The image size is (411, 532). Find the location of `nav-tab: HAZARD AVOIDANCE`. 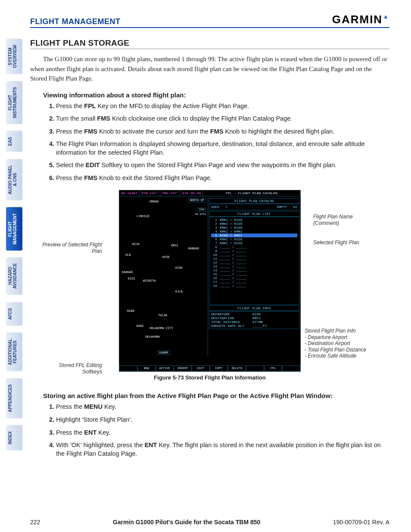

nav-tab: HAZARD AVOIDANCE is located at coordinates (14, 276).